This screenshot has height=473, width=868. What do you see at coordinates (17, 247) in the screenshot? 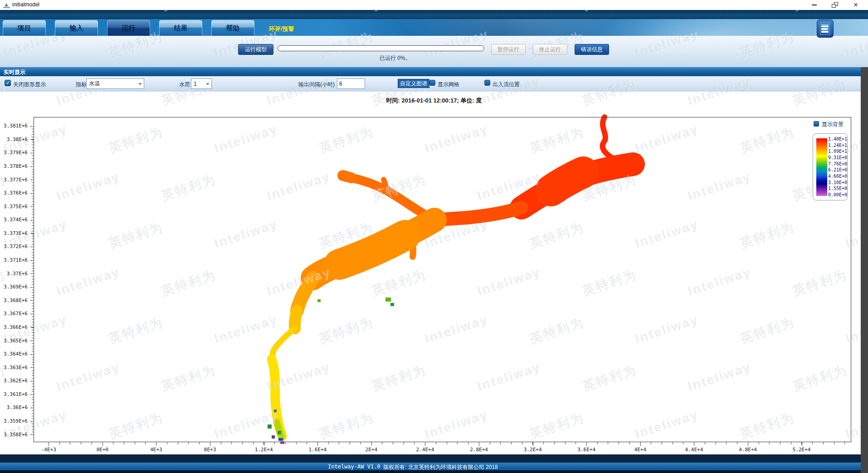
I see `y-axis-tick-label: 3.372E+6` at bounding box center [17, 247].